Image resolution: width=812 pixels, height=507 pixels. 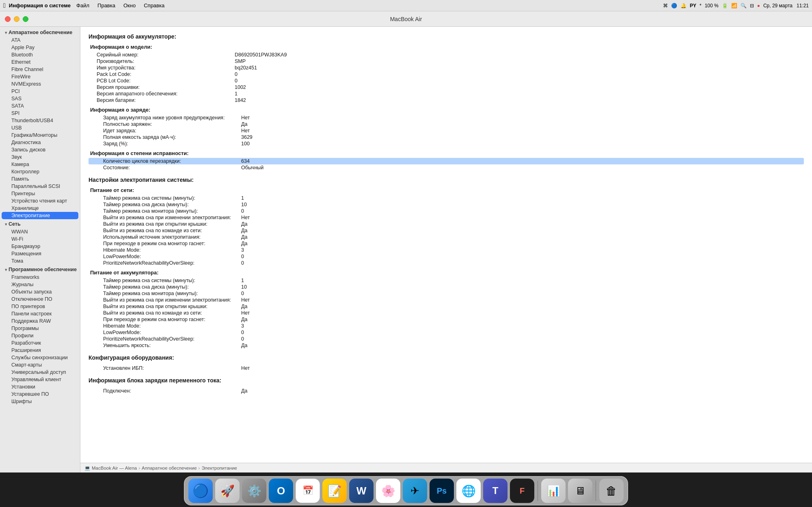 What do you see at coordinates (665, 6) in the screenshot?
I see `bluetooth-icon: ⌘` at bounding box center [665, 6].